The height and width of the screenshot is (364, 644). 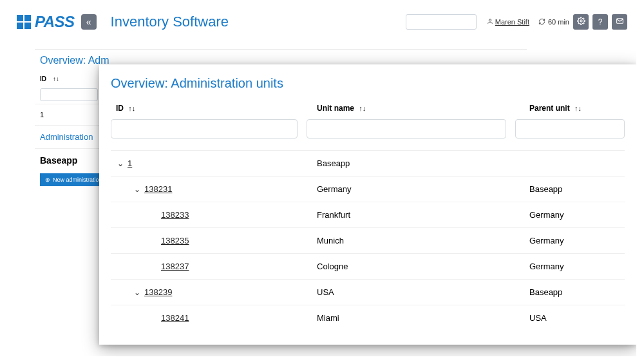 What do you see at coordinates (620, 22) in the screenshot?
I see `mail-icon` at bounding box center [620, 22].